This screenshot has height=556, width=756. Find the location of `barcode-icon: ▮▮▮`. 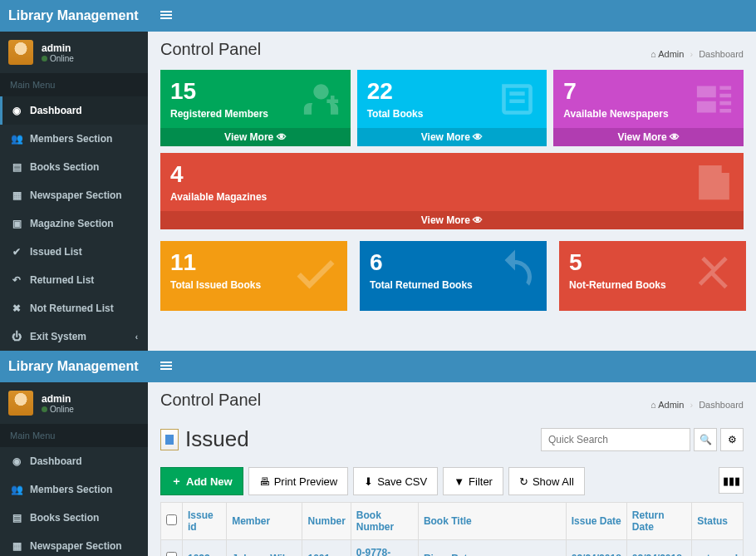

barcode-icon: ▮▮▮ is located at coordinates (731, 480).